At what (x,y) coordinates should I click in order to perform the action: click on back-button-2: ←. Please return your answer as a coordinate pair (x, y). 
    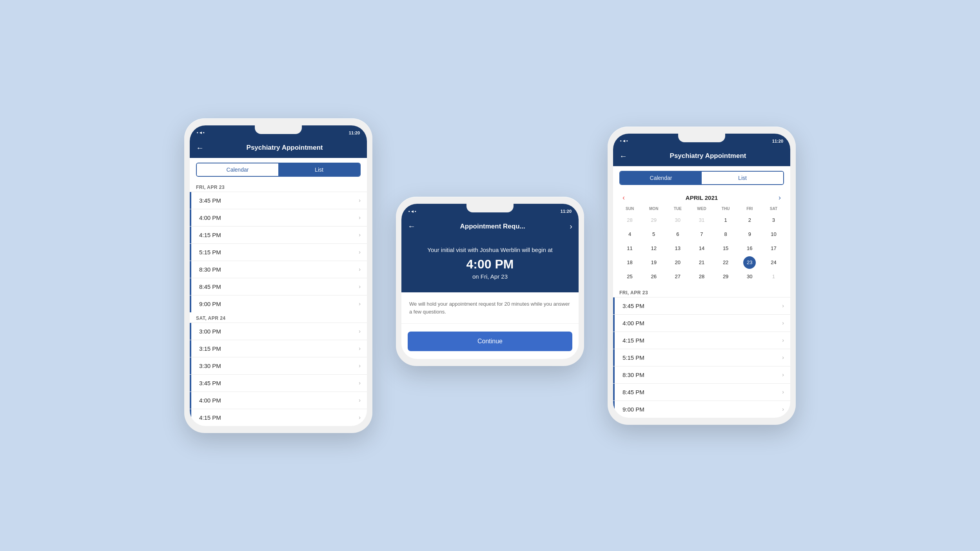
    Looking at the image, I should click on (412, 227).